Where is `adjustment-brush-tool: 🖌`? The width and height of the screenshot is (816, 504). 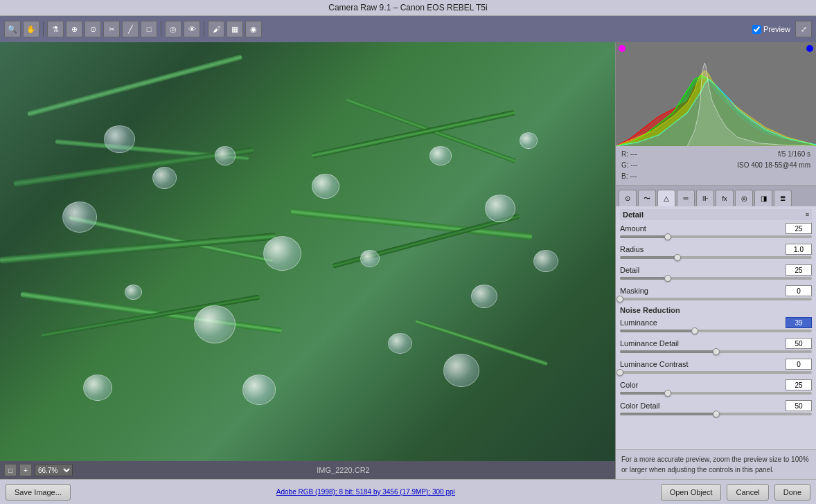
adjustment-brush-tool: 🖌 is located at coordinates (216, 29).